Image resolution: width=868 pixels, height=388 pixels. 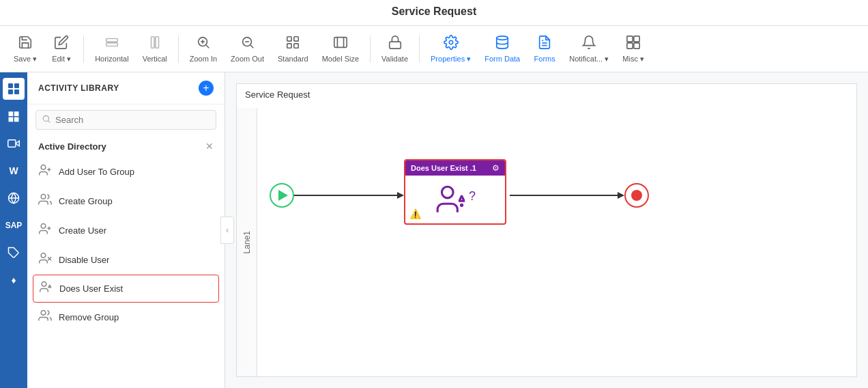 I want to click on vertical-button: Vertical, so click(x=155, y=49).